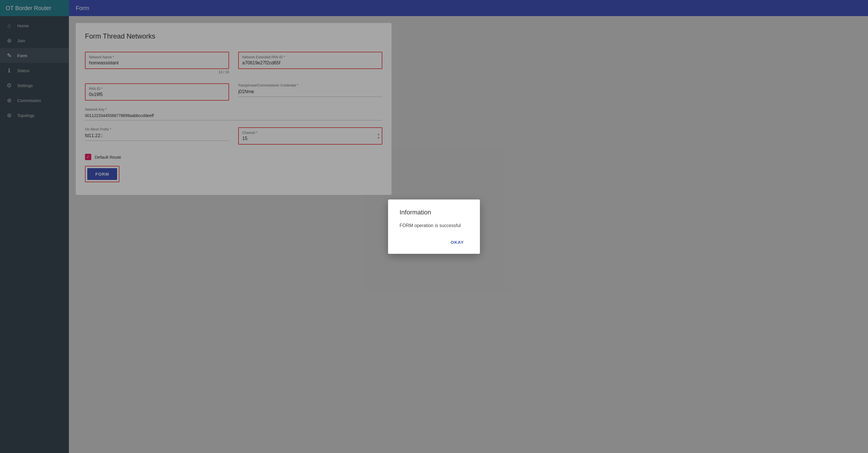 The width and height of the screenshot is (868, 453). Describe the element at coordinates (434, 213) in the screenshot. I see `modal-title: Information` at that location.